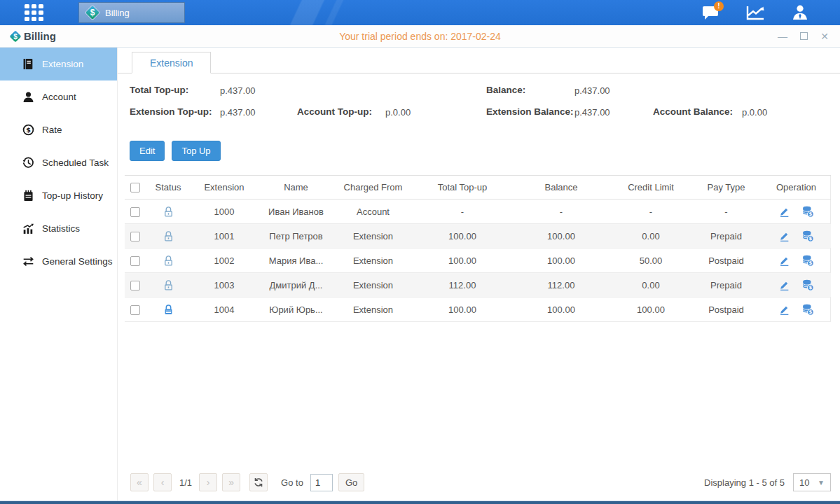 This screenshot has height=504, width=840. What do you see at coordinates (231, 482) in the screenshot?
I see `last-page-button: »` at bounding box center [231, 482].